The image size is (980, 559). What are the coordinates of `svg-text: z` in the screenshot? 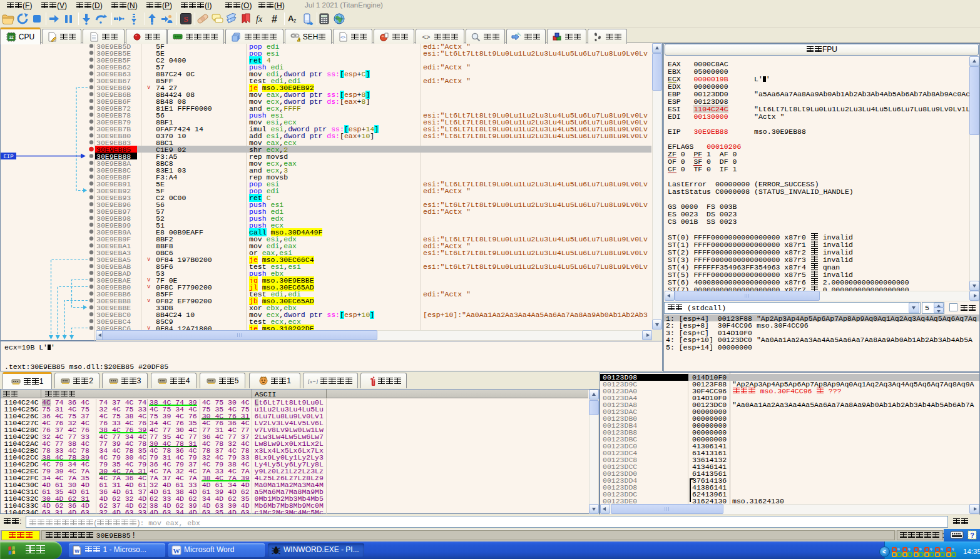 It's located at (295, 21).